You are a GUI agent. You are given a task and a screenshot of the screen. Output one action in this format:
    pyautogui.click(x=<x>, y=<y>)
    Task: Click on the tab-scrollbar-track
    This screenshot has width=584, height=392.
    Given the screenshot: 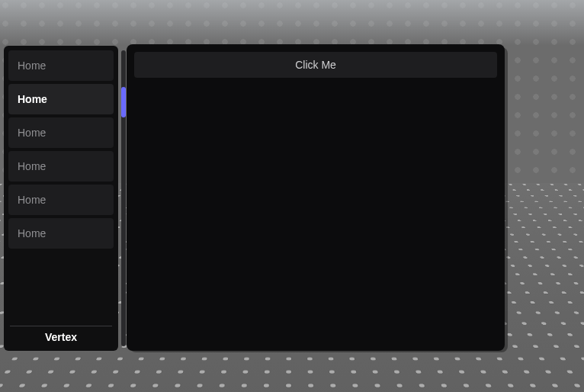 What is the action you would take?
    pyautogui.click(x=124, y=198)
    